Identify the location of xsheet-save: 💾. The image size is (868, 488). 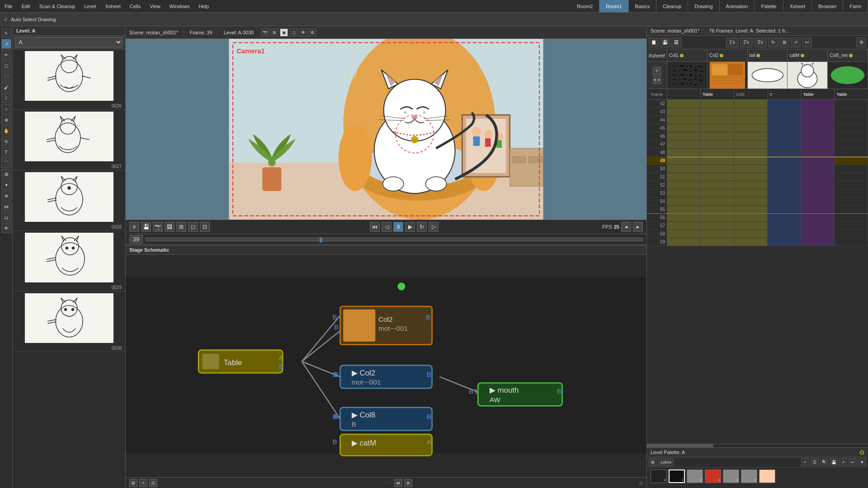
(665, 42).